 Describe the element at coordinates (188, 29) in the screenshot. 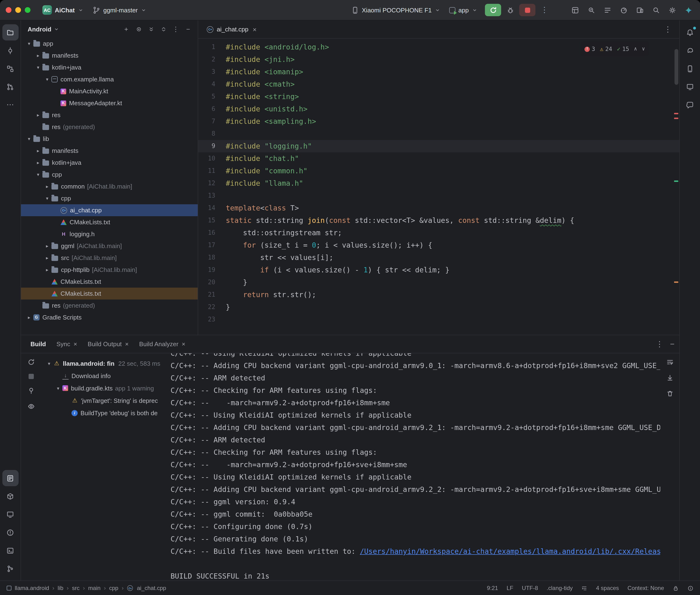

I see `hide-panel-button: −` at that location.